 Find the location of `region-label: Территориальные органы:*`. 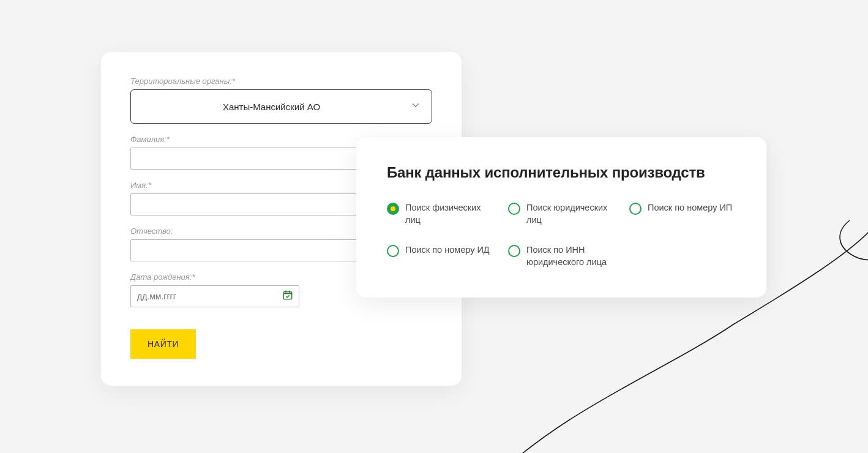

region-label: Территориальные органы:* is located at coordinates (282, 81).